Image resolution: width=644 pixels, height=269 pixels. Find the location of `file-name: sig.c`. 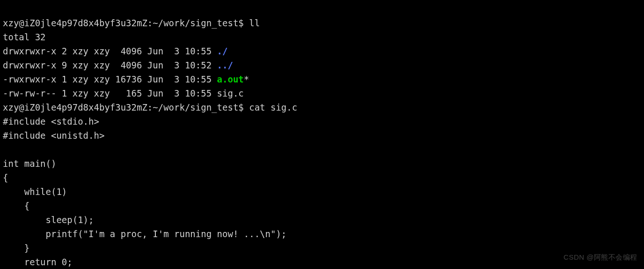

file-name: sig.c is located at coordinates (230, 93).